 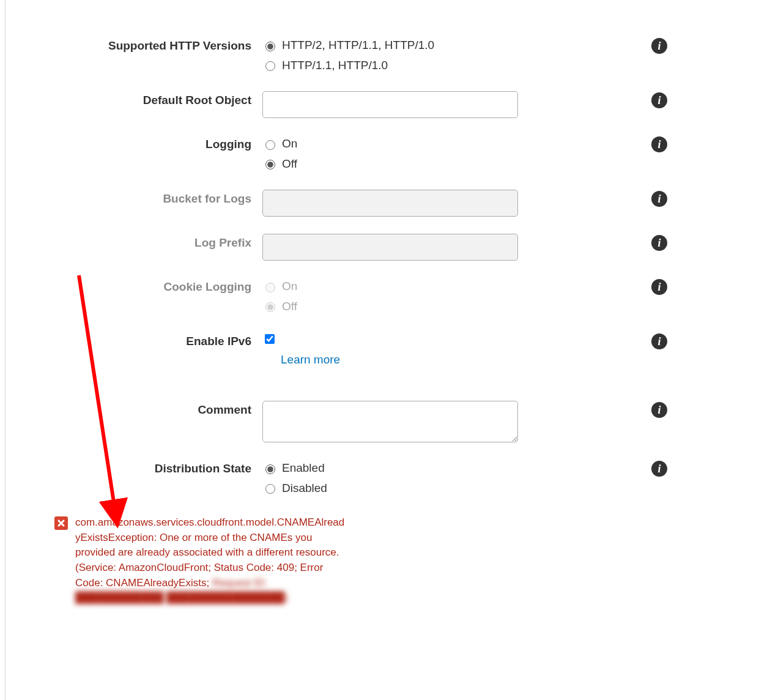 I want to click on radio-cookie-off-label: Off, so click(x=290, y=307).